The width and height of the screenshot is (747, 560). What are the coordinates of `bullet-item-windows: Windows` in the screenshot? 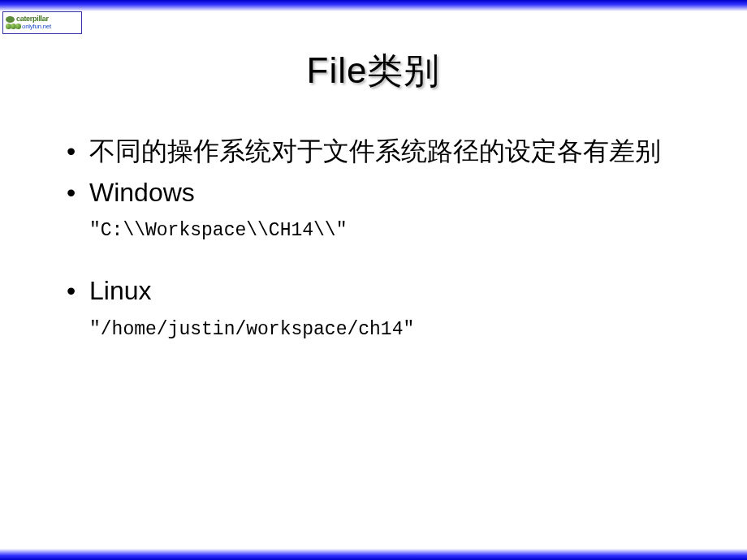 It's located at (386, 193).